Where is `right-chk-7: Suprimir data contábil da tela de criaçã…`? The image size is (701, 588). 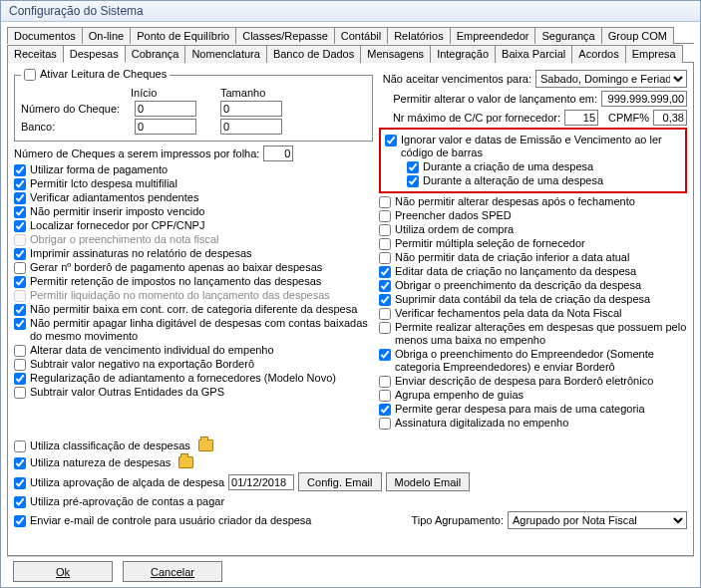 right-chk-7: Suprimir data contábil da tela de criaçã… is located at coordinates (532, 299).